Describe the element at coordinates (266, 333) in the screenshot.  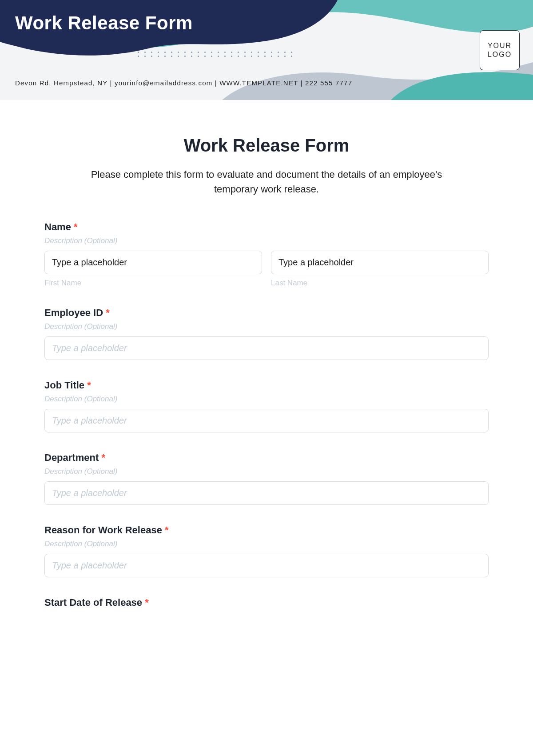
I see `field-employee-id: Employee ID * Description (Optional)` at that location.